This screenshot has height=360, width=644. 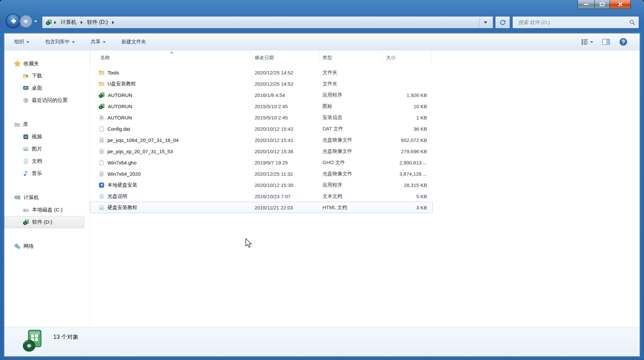 I want to click on search-icon, so click(x=632, y=22).